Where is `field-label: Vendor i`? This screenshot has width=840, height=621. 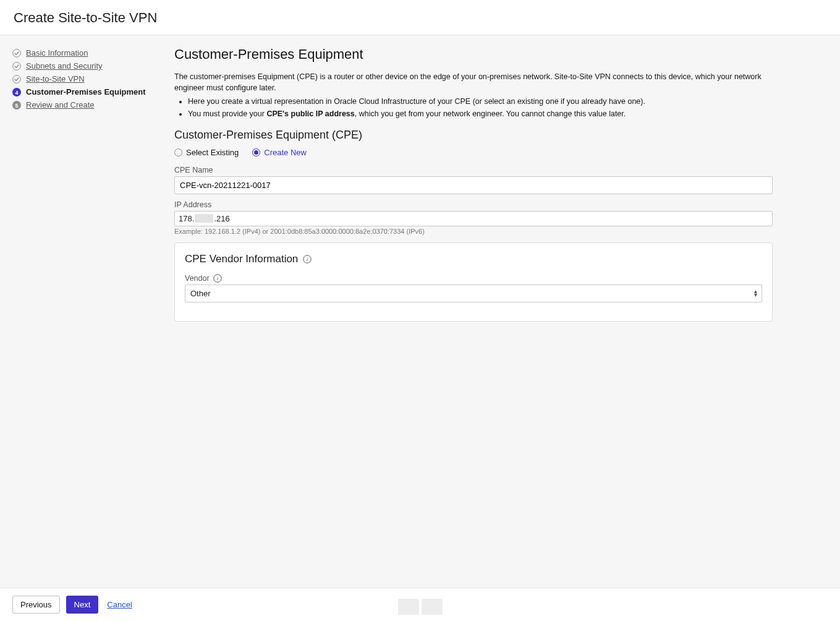
field-label: Vendor i is located at coordinates (473, 278).